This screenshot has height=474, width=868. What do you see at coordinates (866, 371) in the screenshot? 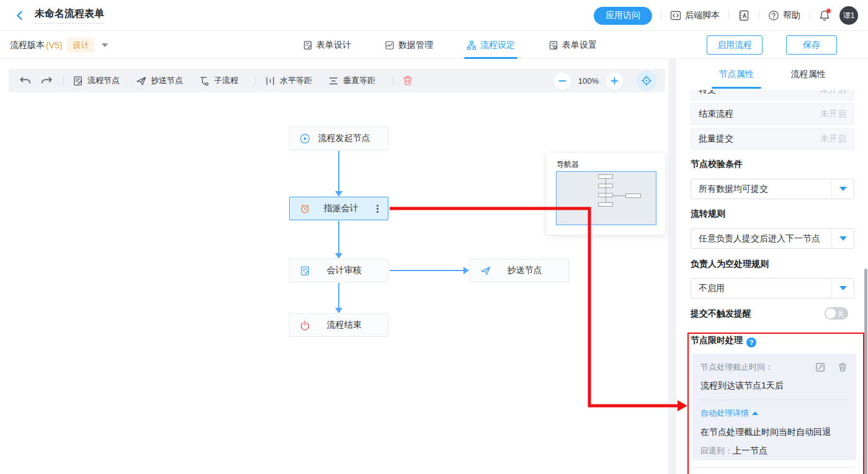
I see `panel-scrollbar` at bounding box center [866, 371].